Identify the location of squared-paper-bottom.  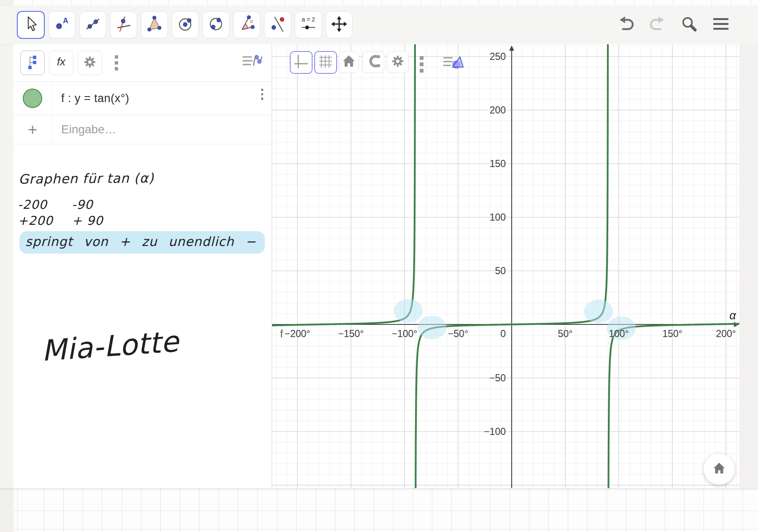
(386, 510).